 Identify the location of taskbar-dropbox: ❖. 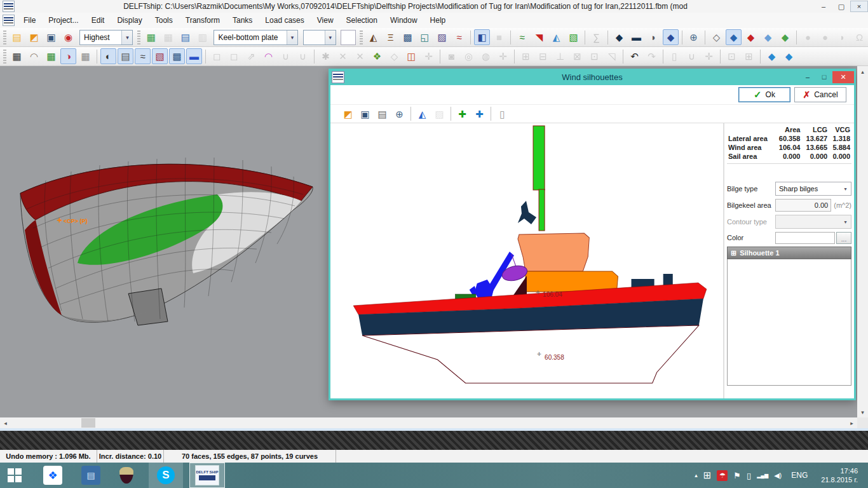
(53, 475).